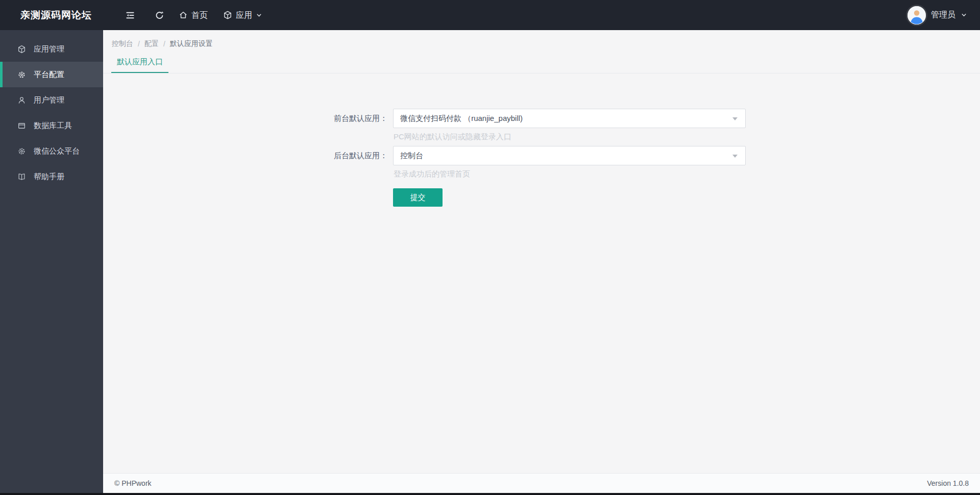 The image size is (980, 495). I want to click on breadcrumb-item-config: 配置, so click(152, 44).